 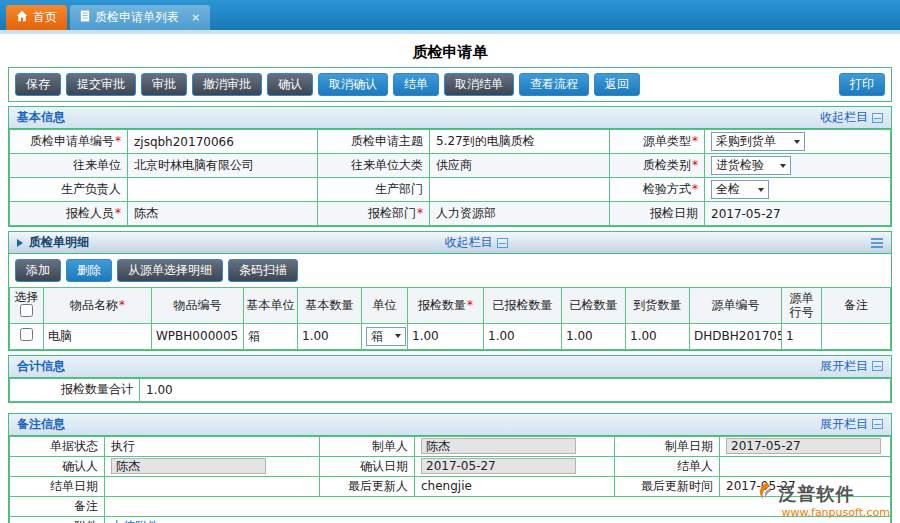 I want to click on row-remark-cell, so click(x=856, y=336).